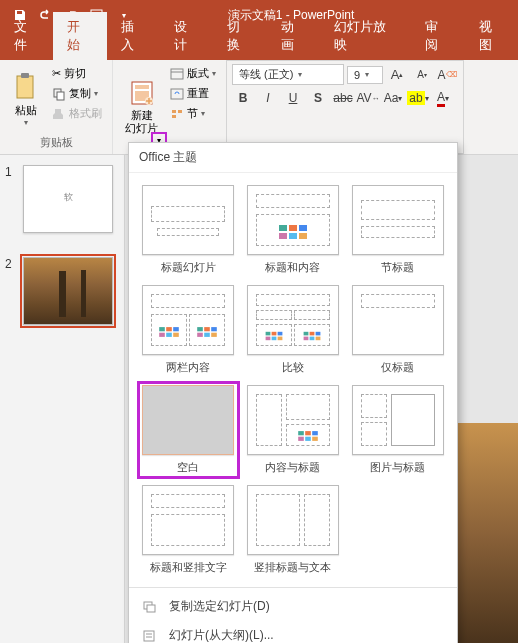 This screenshot has width=518, height=643. I want to click on strikethrough-button: abc, so click(343, 98).